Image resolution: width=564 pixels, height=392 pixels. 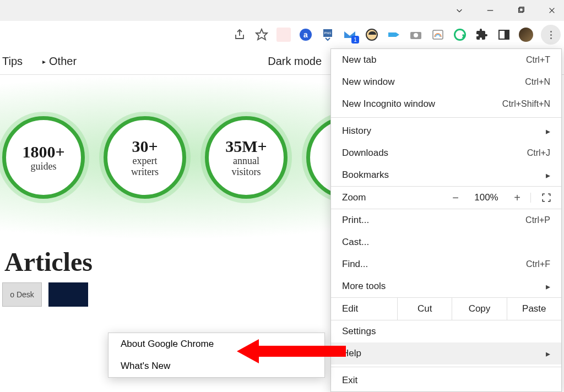 What do you see at coordinates (446, 380) in the screenshot?
I see `menu-exit: Exit` at bounding box center [446, 380].